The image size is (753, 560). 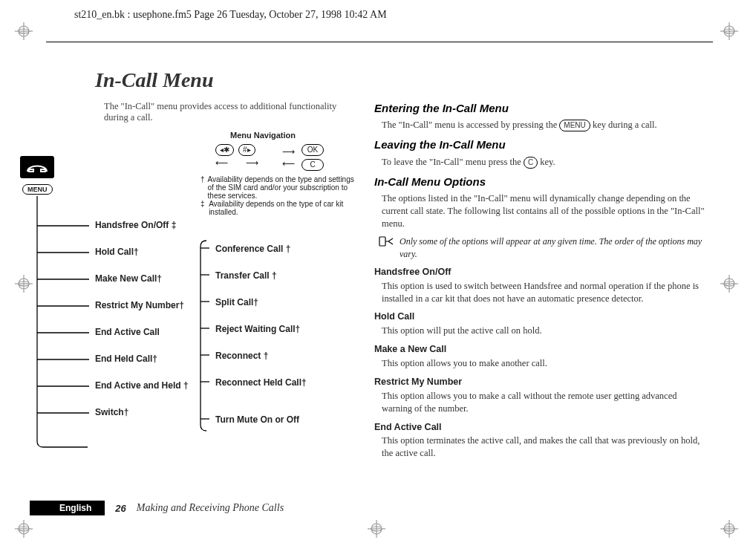 I want to click on star-key-icon: ◂✱, so click(x=224, y=150).